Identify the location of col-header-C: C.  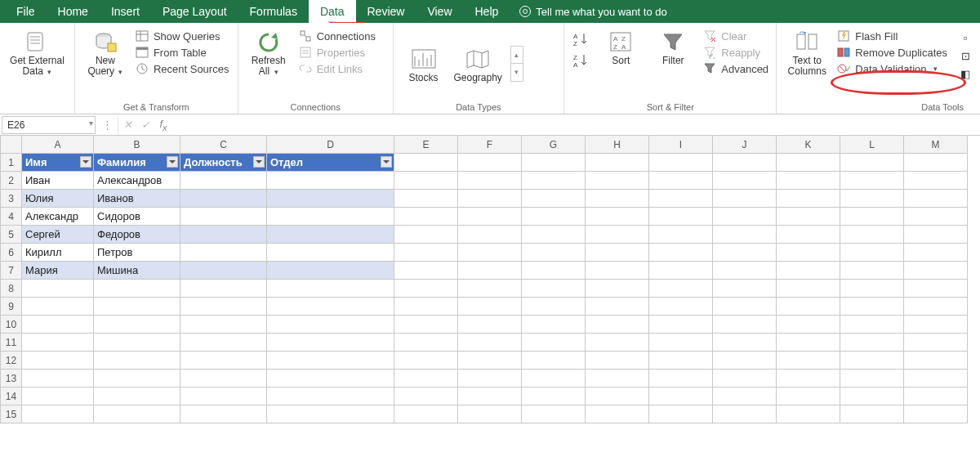
(224, 145).